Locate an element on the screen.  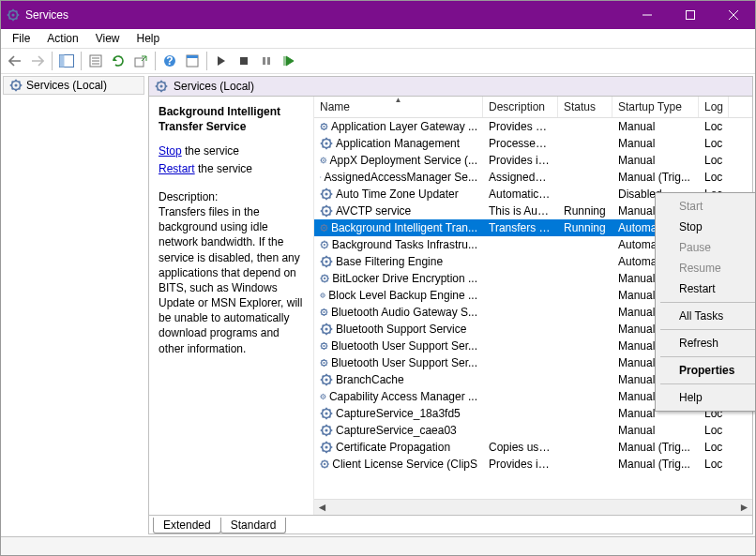
description-label: Description: is located at coordinates (231, 197).